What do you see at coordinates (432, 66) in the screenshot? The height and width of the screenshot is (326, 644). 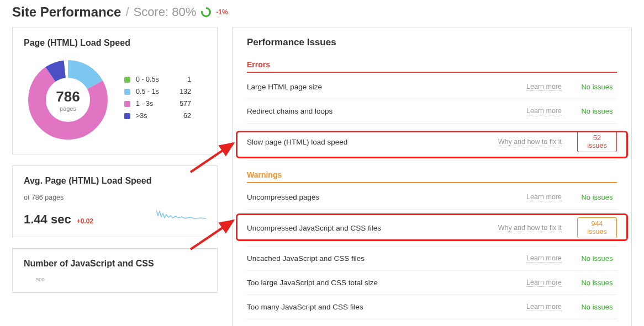 I see `errors-section-heading: Errors` at bounding box center [432, 66].